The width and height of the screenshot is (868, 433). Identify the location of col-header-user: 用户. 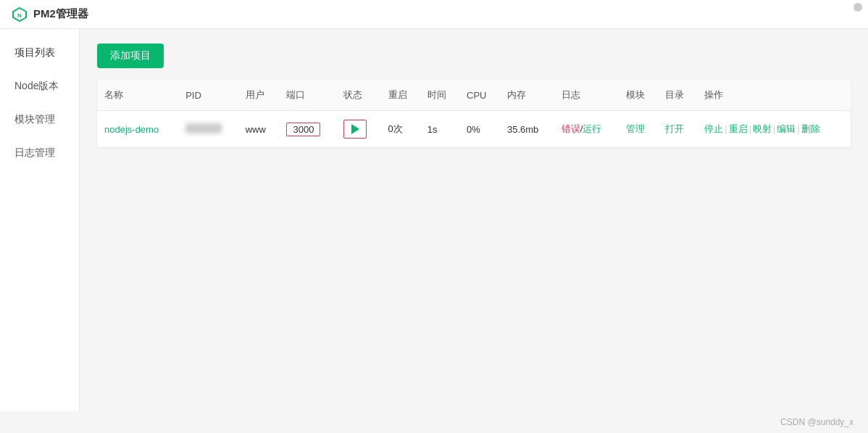
(259, 96).